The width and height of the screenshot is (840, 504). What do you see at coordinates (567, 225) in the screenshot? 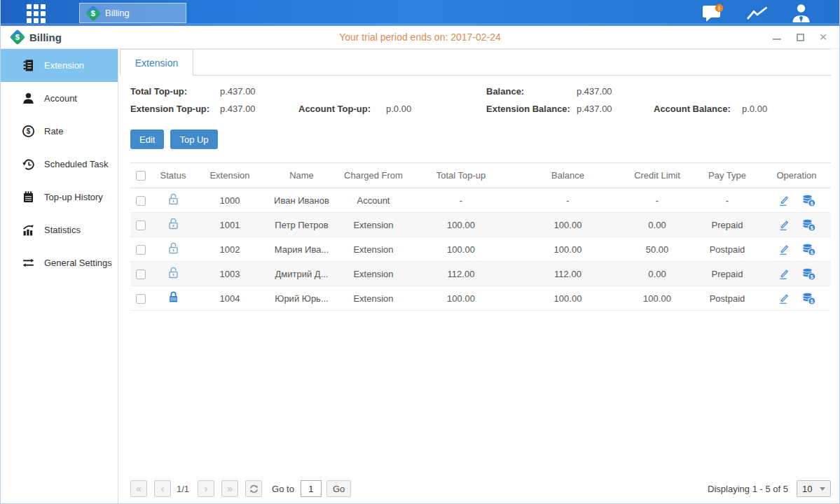
I see `cell-balance: 100.00` at bounding box center [567, 225].